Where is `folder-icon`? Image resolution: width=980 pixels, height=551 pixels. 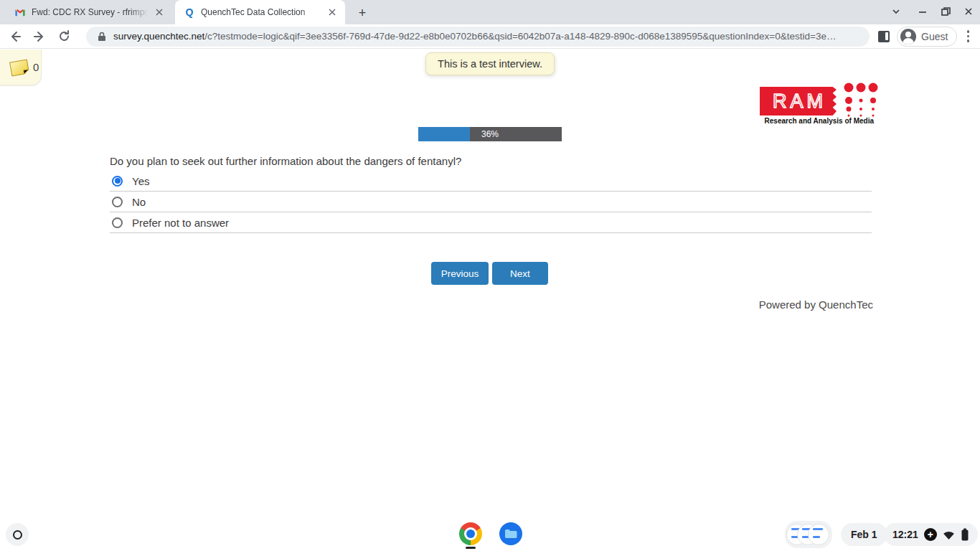
folder-icon is located at coordinates (511, 534).